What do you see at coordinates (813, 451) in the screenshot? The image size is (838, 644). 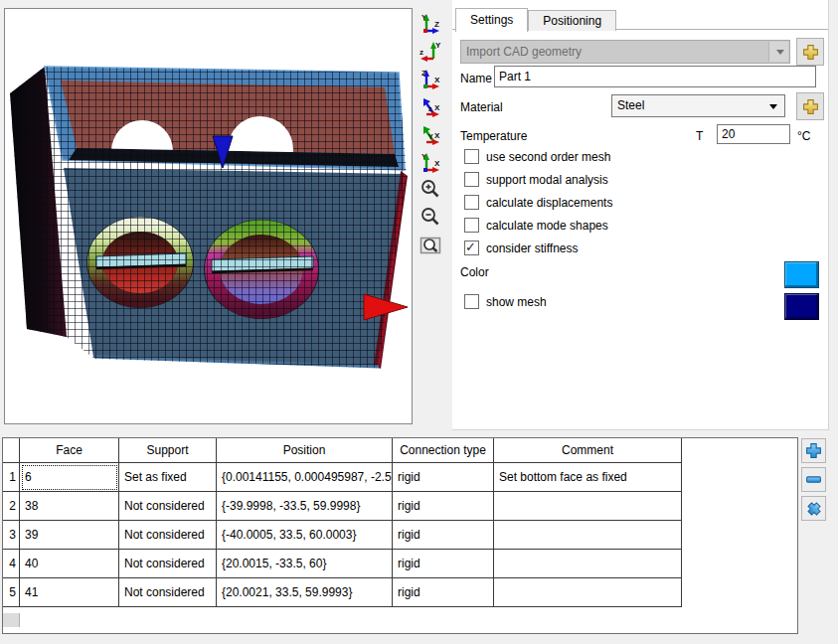 I see `add-row-button` at bounding box center [813, 451].